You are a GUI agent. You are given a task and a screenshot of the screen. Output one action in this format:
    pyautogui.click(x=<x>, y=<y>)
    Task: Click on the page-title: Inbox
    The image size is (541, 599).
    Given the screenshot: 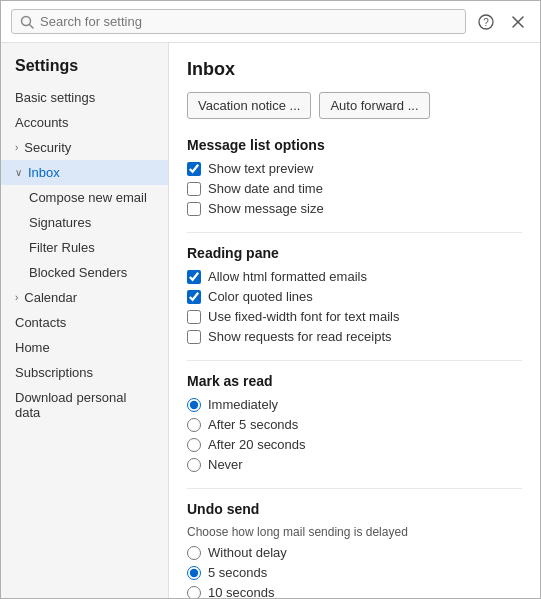 What is the action you would take?
    pyautogui.click(x=354, y=70)
    